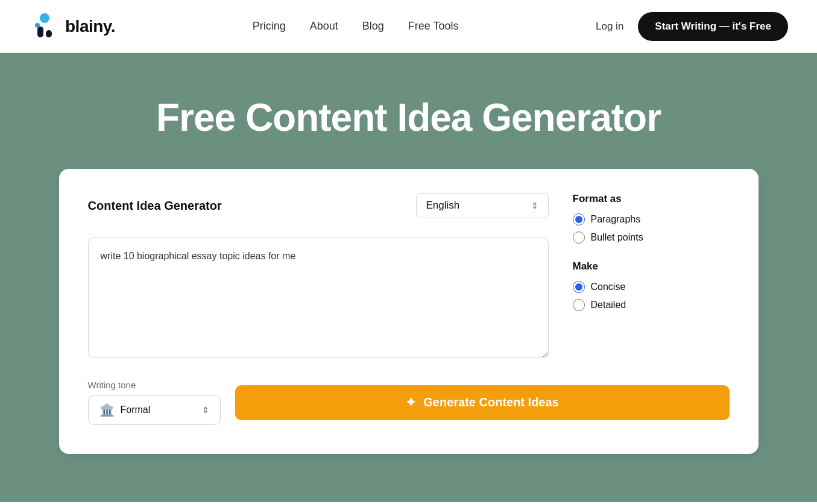 The image size is (817, 504). Describe the element at coordinates (125, 410) in the screenshot. I see `tone-select-left: 🏛️ Formal` at that location.